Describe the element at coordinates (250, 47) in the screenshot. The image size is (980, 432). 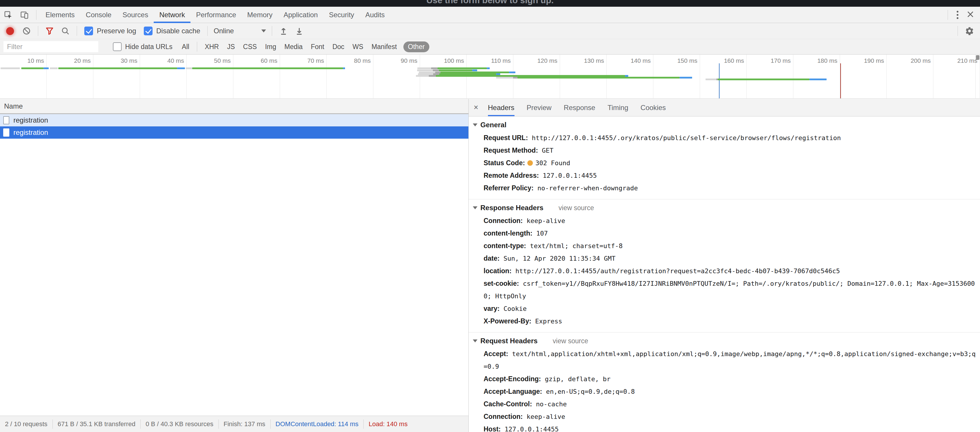
I see `filter-type-css: CSS` at that location.